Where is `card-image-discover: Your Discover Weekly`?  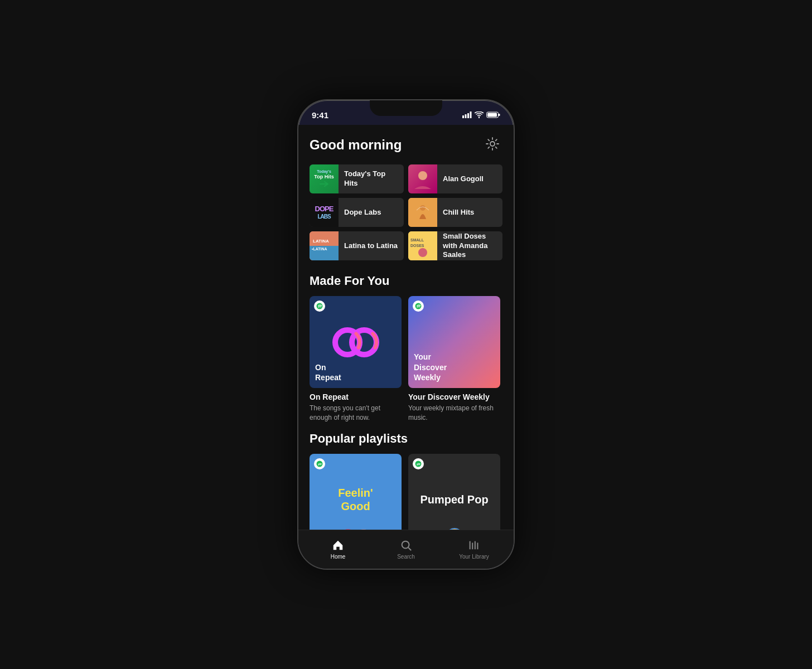
card-image-discover: Your Discover Weekly is located at coordinates (454, 342).